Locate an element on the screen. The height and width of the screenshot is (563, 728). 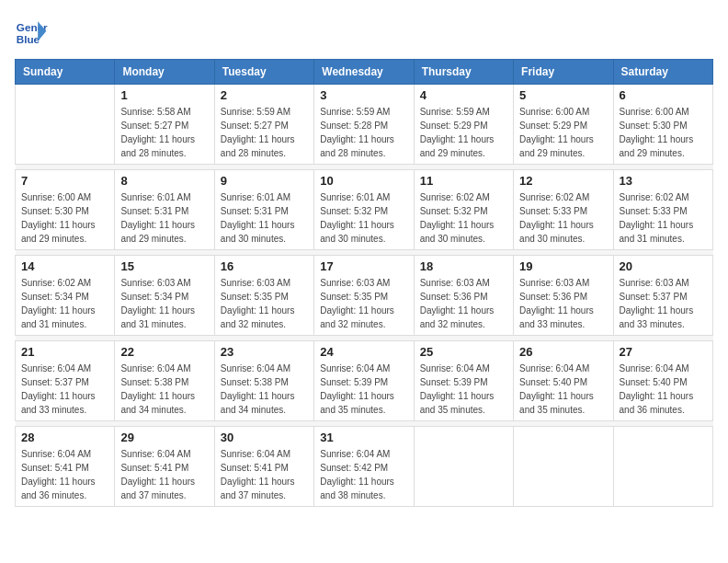
calendar-cell: 29Sunrise: 6:04 AM Sunset: 5:41 PM Dayli… is located at coordinates (165, 467).